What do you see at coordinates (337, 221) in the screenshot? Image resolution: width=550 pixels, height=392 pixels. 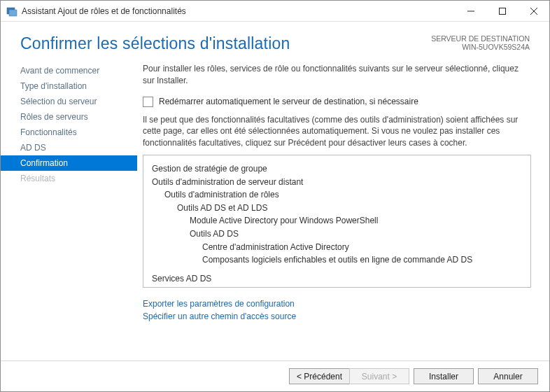 I see `feature-item: Module Active Directory pour Windows Pow…` at bounding box center [337, 221].